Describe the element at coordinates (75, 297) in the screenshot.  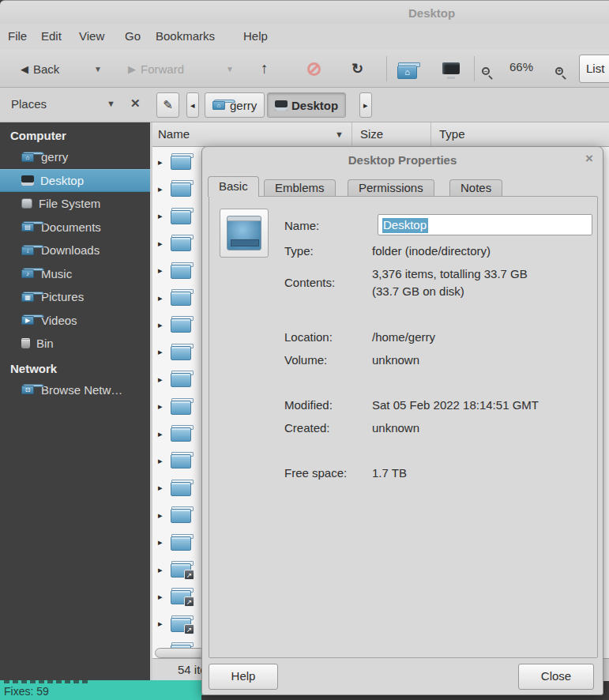
I see `sidebar-item-pictures: ▦ Pictures` at that location.